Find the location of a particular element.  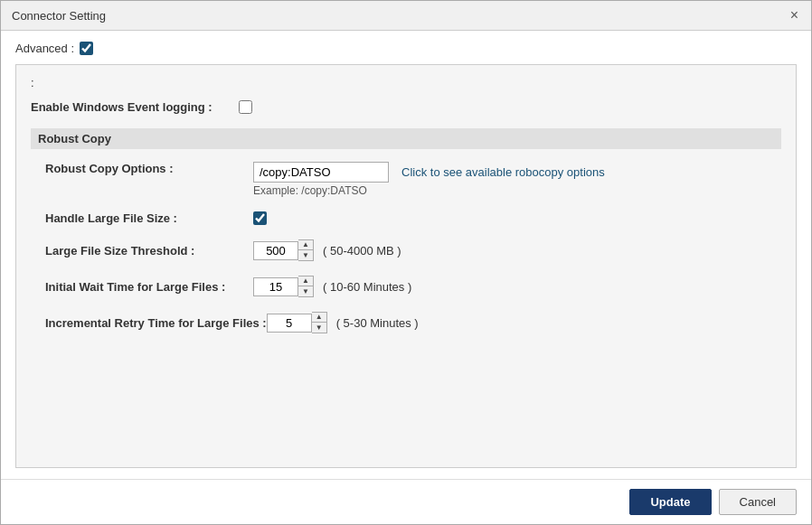

initial-wait-time-label: Initial Wait Time for Large Files : is located at coordinates (149, 287).